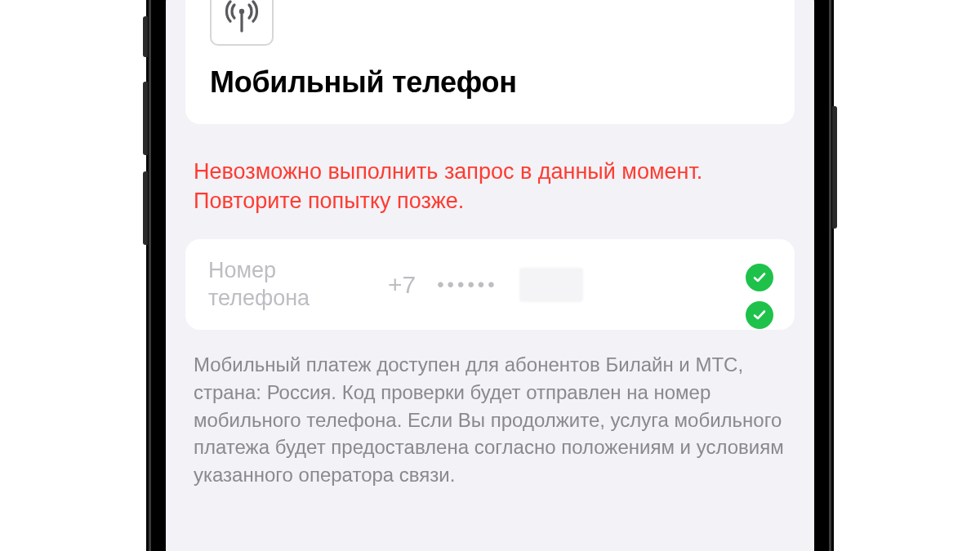  What do you see at coordinates (145, 37) in the screenshot?
I see `mute-switch` at bounding box center [145, 37].